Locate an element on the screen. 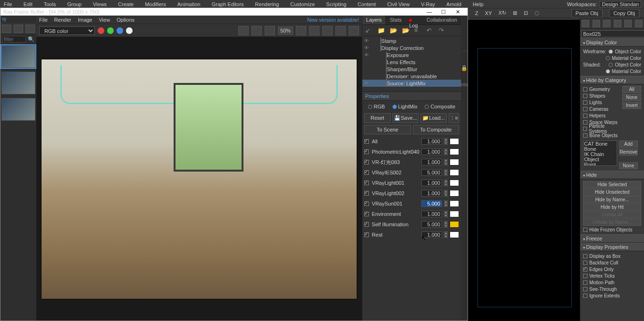 The image size is (644, 321). hide-frozen-checkbox is located at coordinates (585, 230).